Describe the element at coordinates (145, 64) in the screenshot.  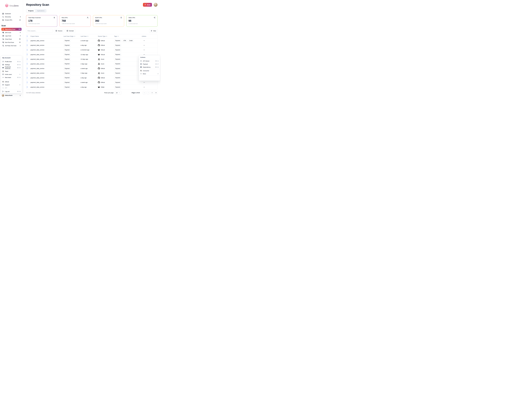
I see `menu-item-label: Payload` at that location.